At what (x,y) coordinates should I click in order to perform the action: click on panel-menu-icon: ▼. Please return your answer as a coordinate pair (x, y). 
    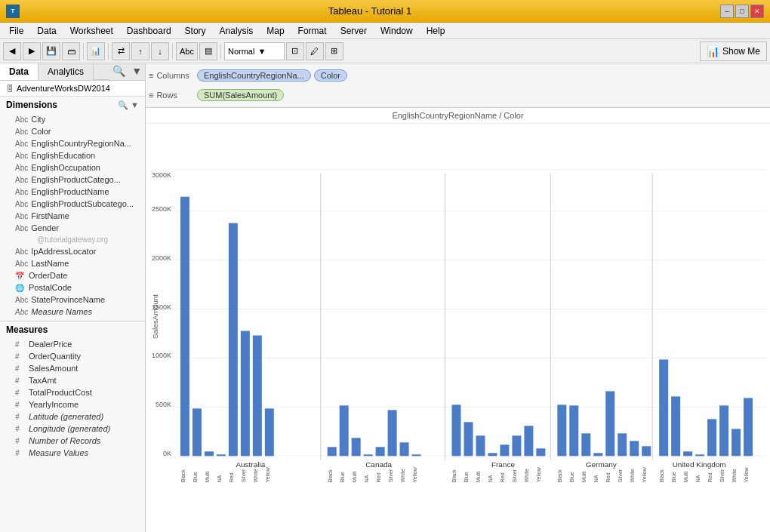
    Looking at the image, I should click on (137, 72).